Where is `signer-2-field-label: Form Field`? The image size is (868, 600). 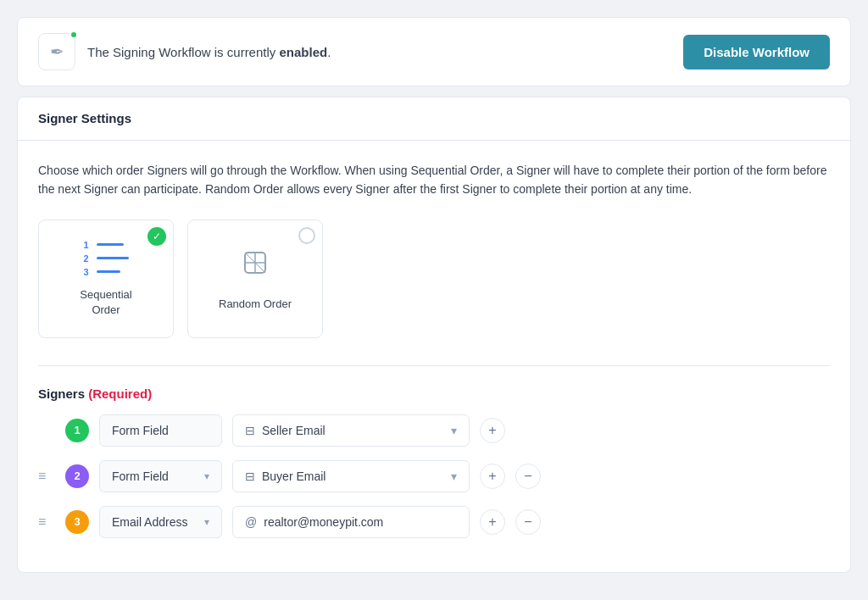
signer-2-field-label: Form Field is located at coordinates (141, 476).